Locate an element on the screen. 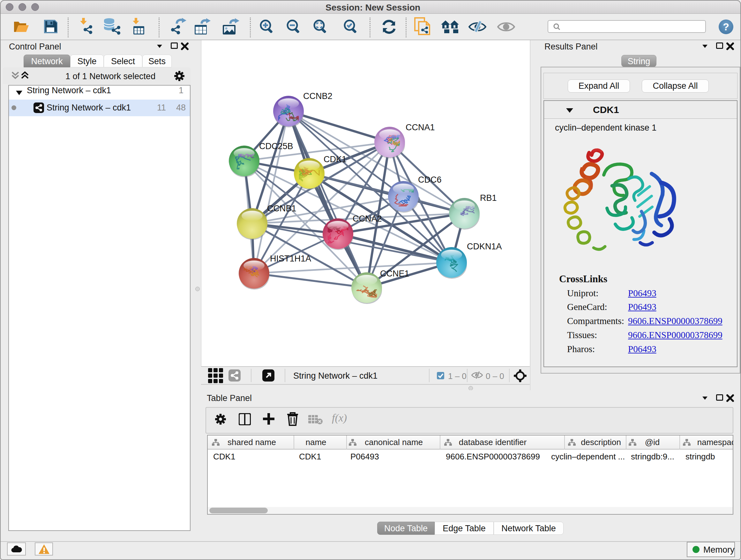  svg-text: CDKN1A is located at coordinates (484, 247).